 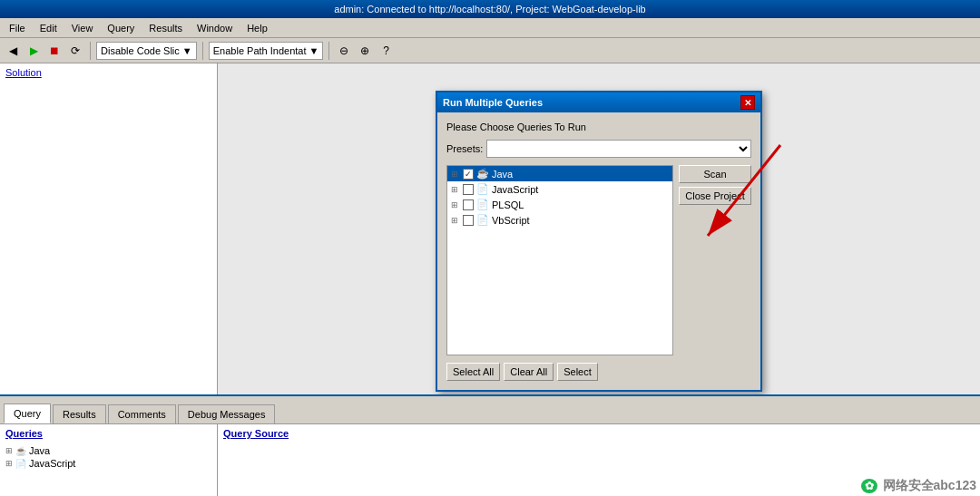 What do you see at coordinates (599, 149) in the screenshot?
I see `presets-row: Presets:` at bounding box center [599, 149].